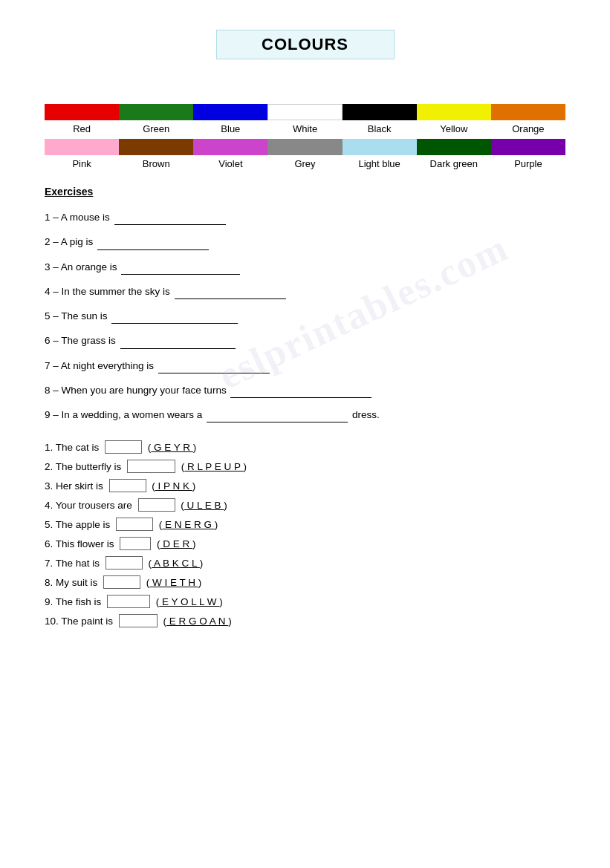  Describe the element at coordinates (82, 129) in the screenshot. I see `label-red: Red` at that location.